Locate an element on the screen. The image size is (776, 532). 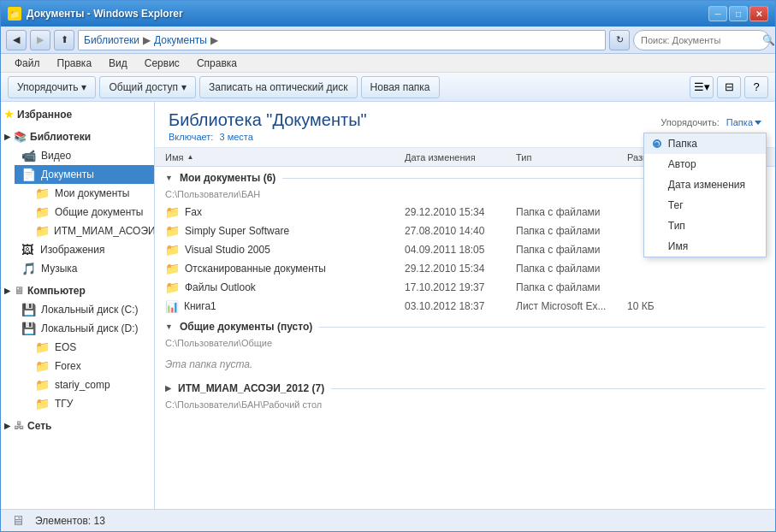
up-button: ⬆ is located at coordinates (64, 40).